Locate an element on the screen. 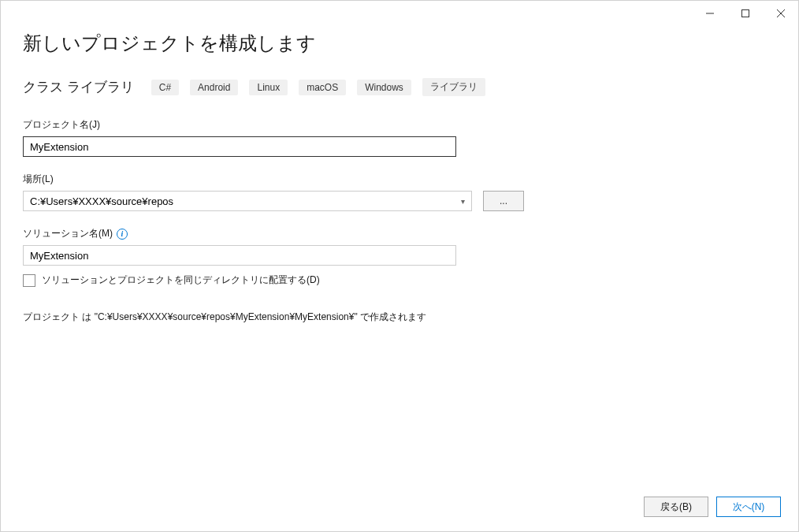 This screenshot has height=532, width=799. maximize-icon is located at coordinates (745, 13).